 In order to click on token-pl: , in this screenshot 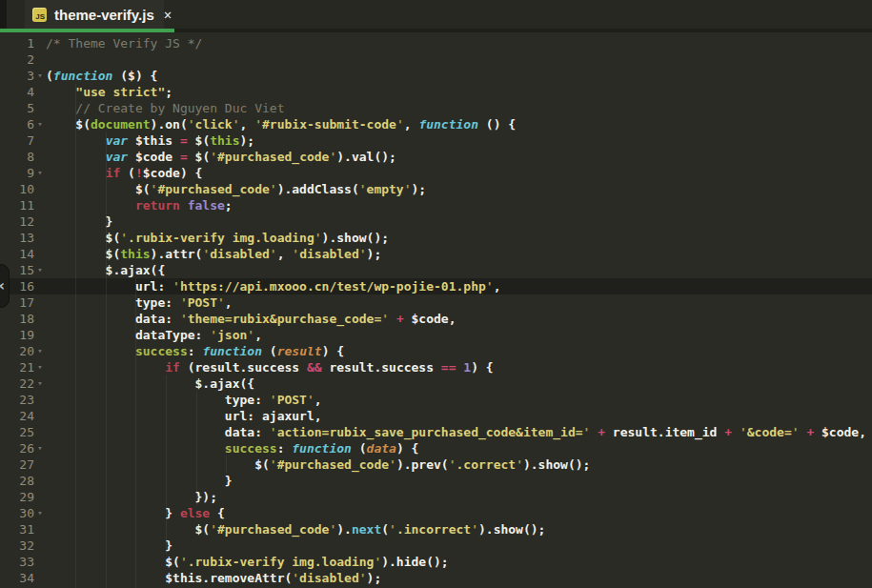, I will do `click(318, 400)`.